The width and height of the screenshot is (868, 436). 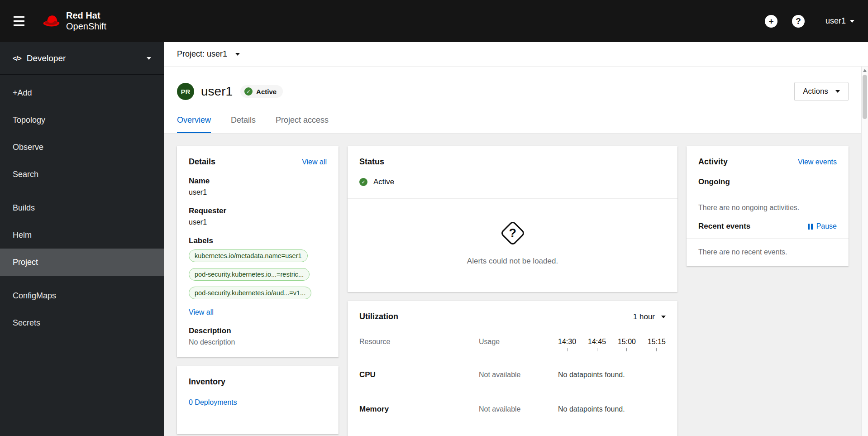 What do you see at coordinates (512, 345) in the screenshot?
I see `utilization-header-row: Resource Usage 14:30 14:45 15:00 15:15` at bounding box center [512, 345].